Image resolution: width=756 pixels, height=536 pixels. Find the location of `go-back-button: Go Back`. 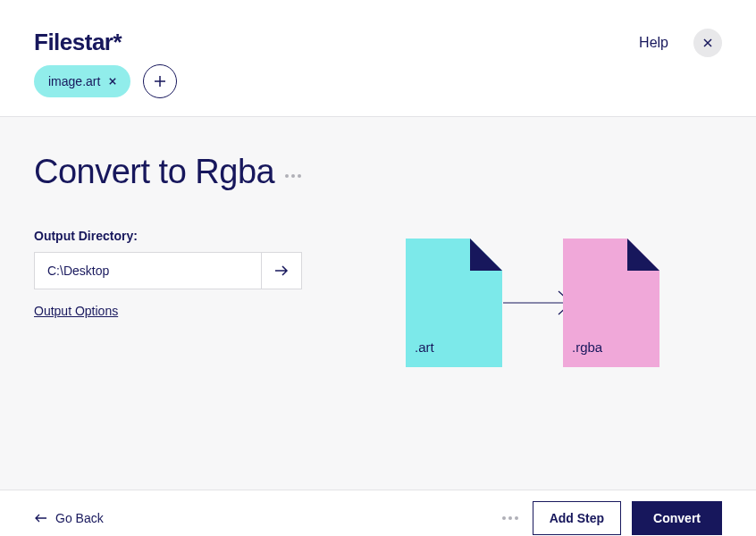

go-back-button: Go Back is located at coordinates (69, 518).